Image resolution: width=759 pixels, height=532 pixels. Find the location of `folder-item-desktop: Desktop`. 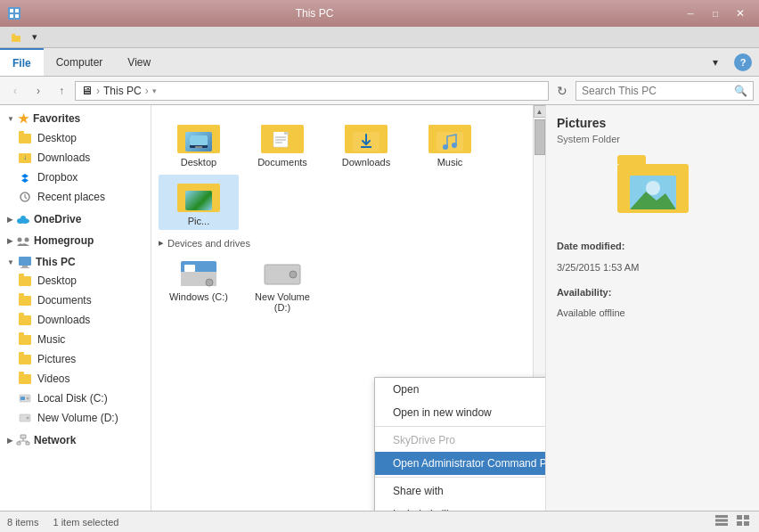

folder-item-desktop: Desktop is located at coordinates (199, 143).